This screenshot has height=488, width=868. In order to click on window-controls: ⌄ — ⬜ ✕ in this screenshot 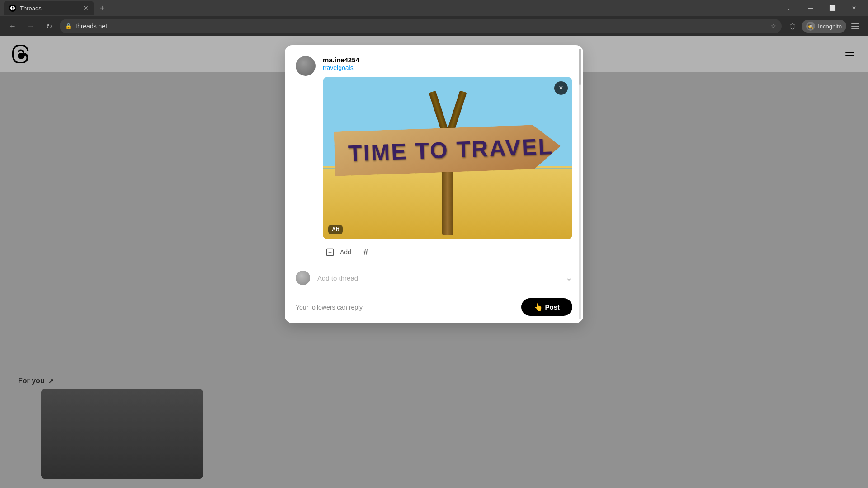, I will do `click(821, 8)`.